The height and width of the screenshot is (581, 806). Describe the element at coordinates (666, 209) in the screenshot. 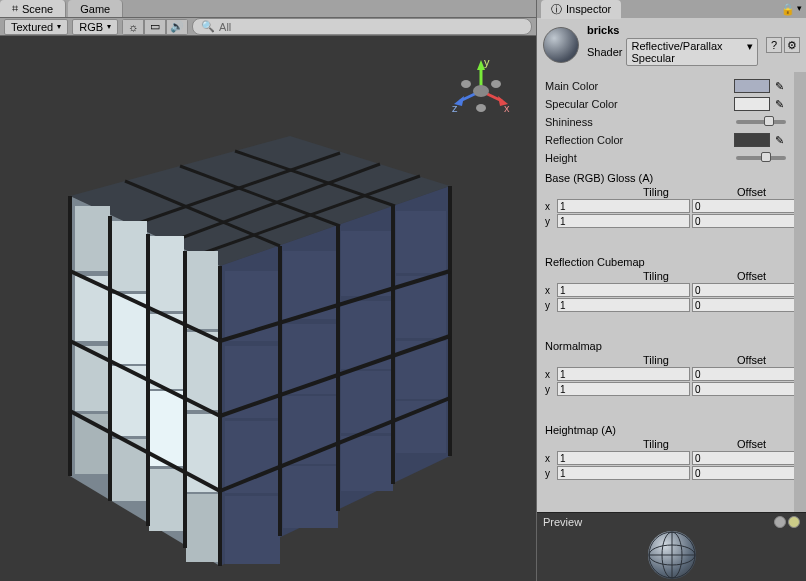

I see `texture-section: Base (RGB) Gloss (A) TilingOffset x y Se…` at that location.